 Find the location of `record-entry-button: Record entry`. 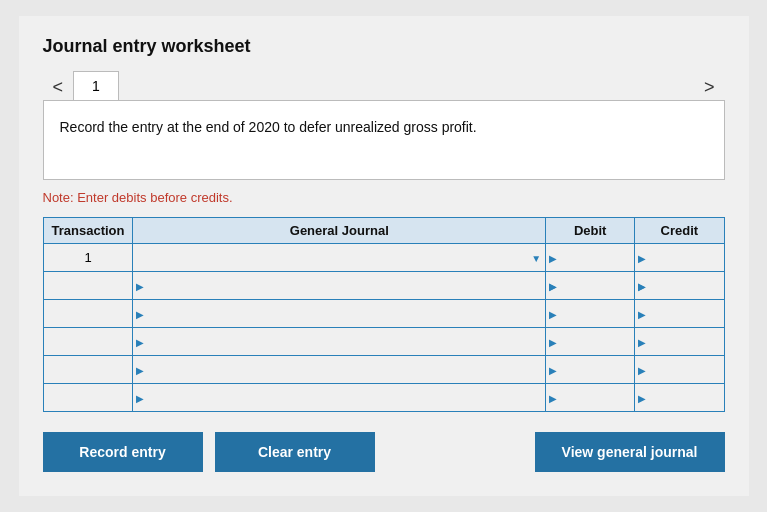

record-entry-button: Record entry is located at coordinates (123, 452).